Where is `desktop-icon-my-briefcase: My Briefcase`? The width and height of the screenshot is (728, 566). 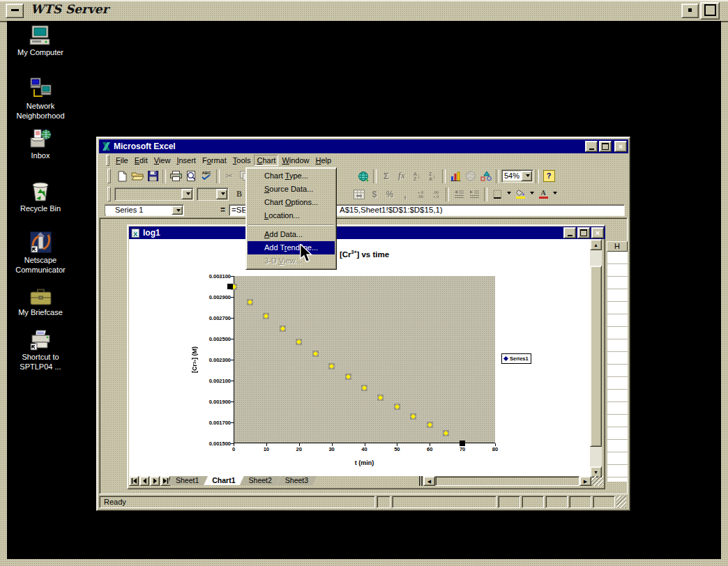 desktop-icon-my-briefcase: My Briefcase is located at coordinates (40, 303).